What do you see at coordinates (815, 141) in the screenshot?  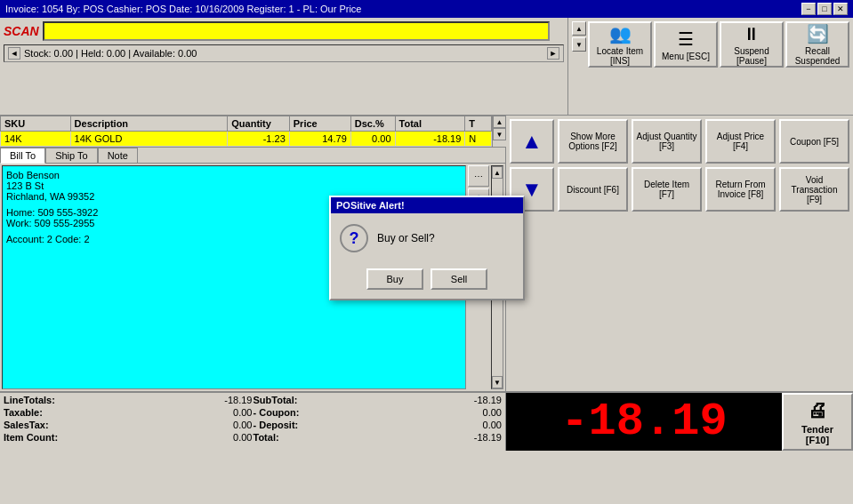 I see `coupon-button: Coupon [F5]` at bounding box center [815, 141].